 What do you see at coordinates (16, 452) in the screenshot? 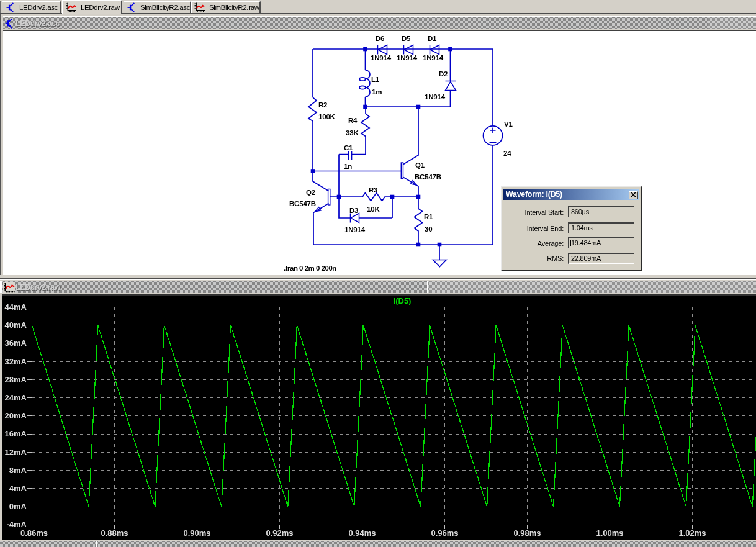
I see `svg-text: 12mA` at bounding box center [16, 452].